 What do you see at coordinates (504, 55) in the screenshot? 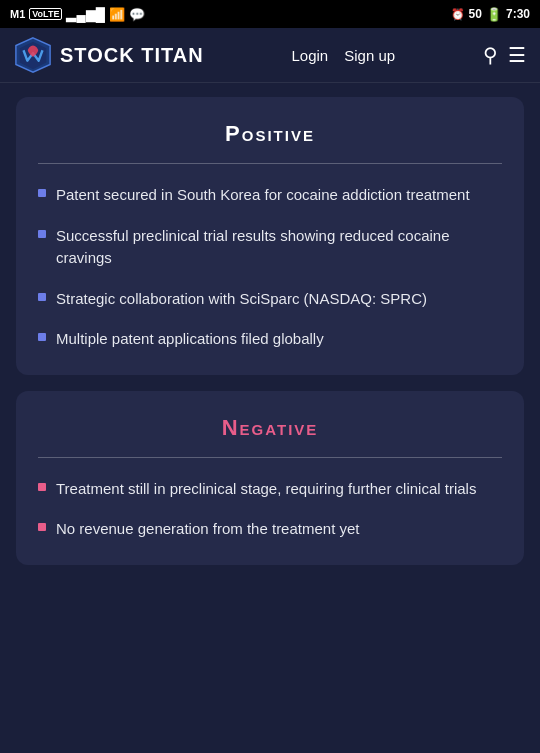
I see `navbar-icons: ⚲ ☰` at bounding box center [504, 55].